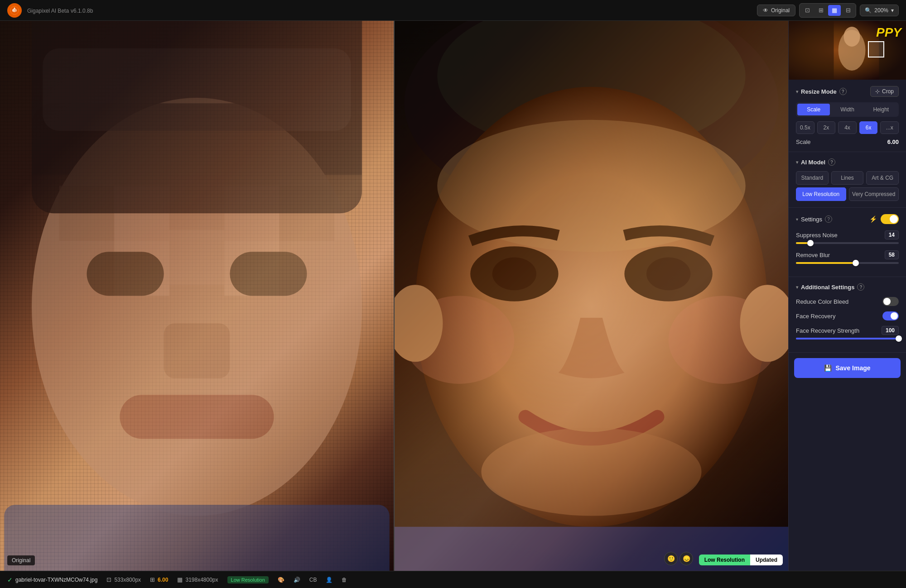 This screenshot has width=906, height=588. What do you see at coordinates (834, 10) in the screenshot?
I see `view-split-h-button: ▦` at bounding box center [834, 10].